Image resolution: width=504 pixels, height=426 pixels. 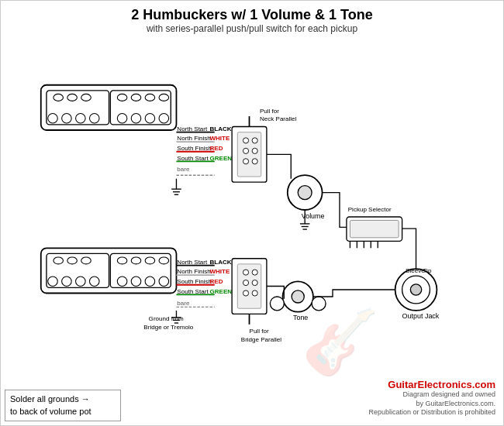 What do you see at coordinates (166, 319) in the screenshot?
I see `svg-text: Ground from` at bounding box center [166, 319].